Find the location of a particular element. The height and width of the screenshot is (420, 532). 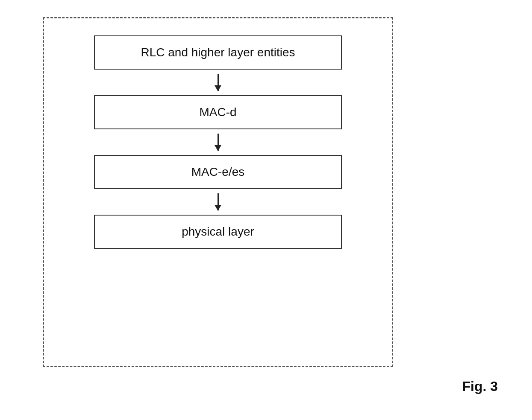

arrow-1-container is located at coordinates (218, 82).